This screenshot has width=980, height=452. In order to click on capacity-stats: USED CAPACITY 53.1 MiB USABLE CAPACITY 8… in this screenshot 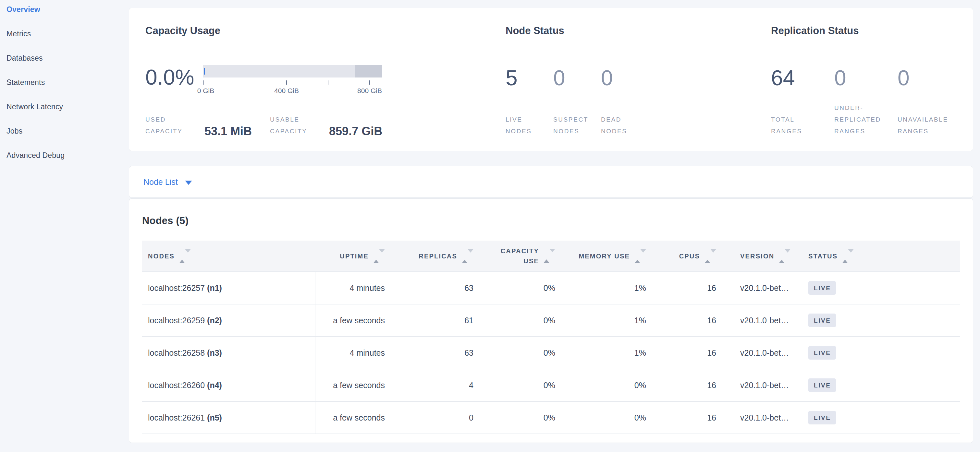, I will do `click(264, 125)`.